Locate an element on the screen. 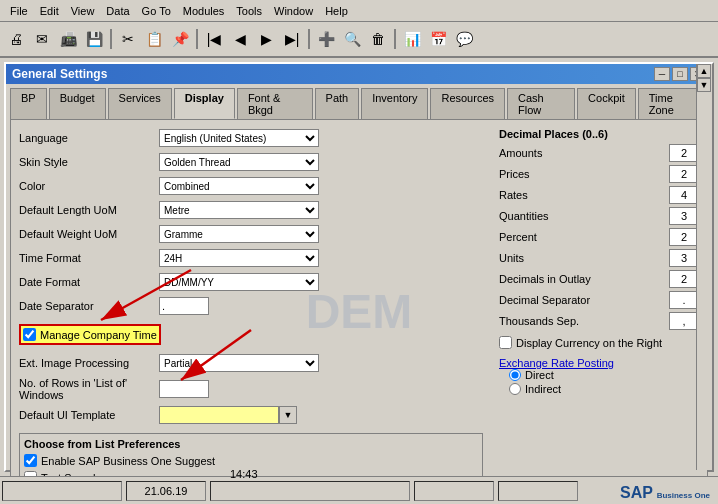 The width and height of the screenshot is (718, 504). status-date: 21.06.19 is located at coordinates (166, 491).